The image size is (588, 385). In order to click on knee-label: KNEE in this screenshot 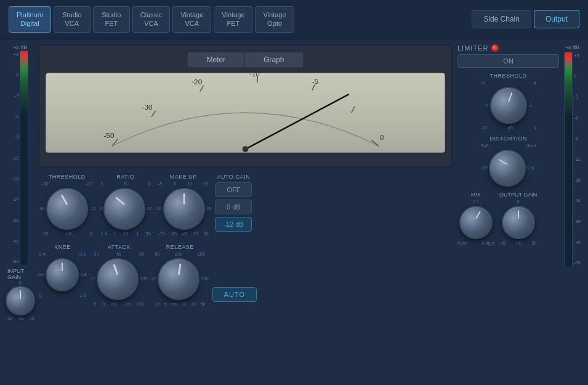, I will do `click(63, 247)`.